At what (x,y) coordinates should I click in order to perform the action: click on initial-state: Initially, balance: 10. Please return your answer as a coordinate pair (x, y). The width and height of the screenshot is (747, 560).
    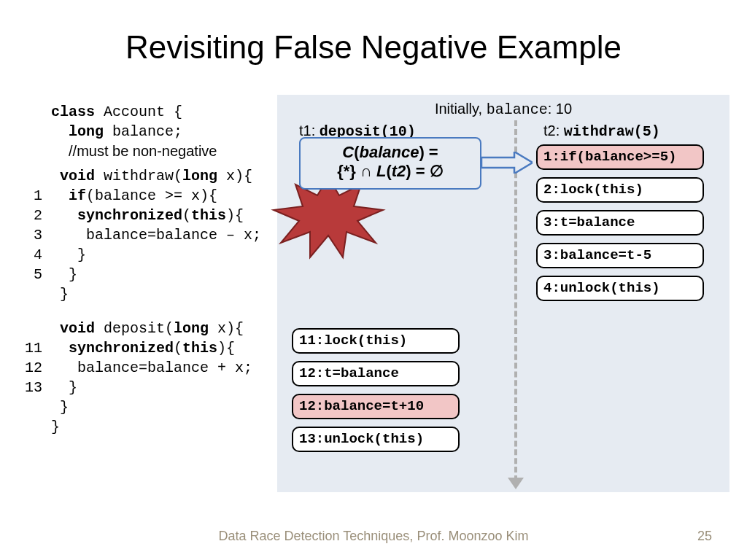
    Looking at the image, I should click on (503, 109).